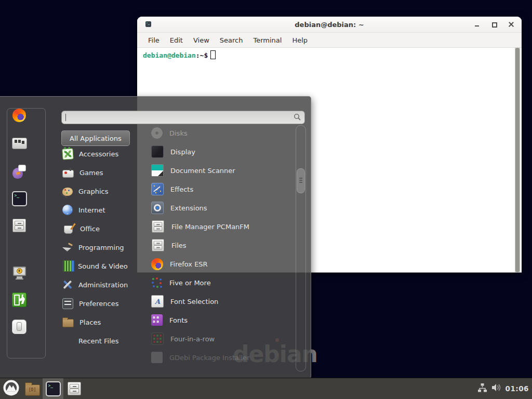 This screenshot has width=532, height=399. Describe the element at coordinates (213, 55) in the screenshot. I see `terminal-cursor` at that location.